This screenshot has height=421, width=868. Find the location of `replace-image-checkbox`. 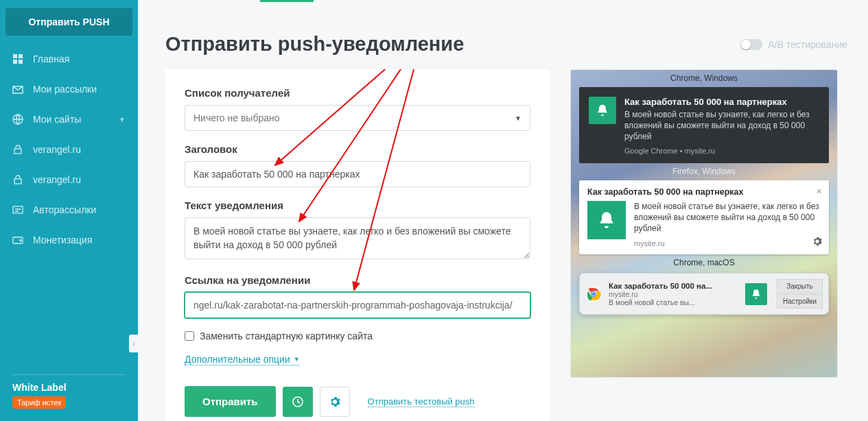

replace-image-checkbox is located at coordinates (189, 336).